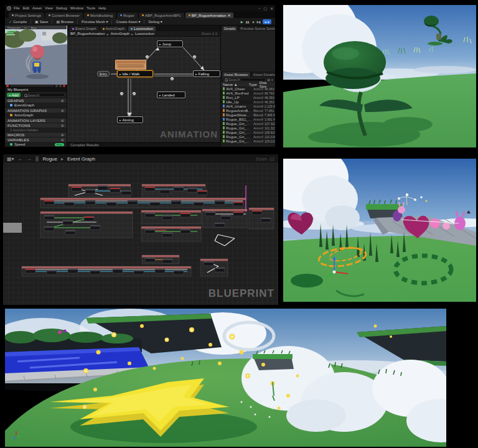  Describe the element at coordinates (36, 90) in the screenshot. I see `my-blueprint-tab: My Blueprint` at that location.